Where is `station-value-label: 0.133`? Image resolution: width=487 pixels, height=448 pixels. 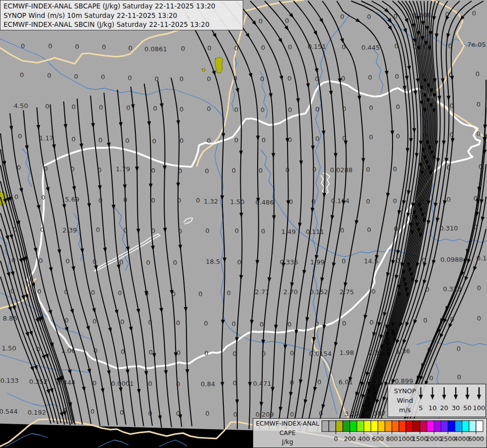 station-value-label: 0.133 is located at coordinates (9, 380).